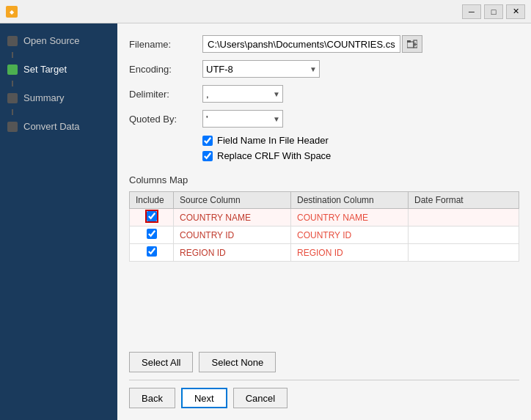  Describe the element at coordinates (166, 69) in the screenshot. I see `encoding-label: Encoding:` at that location.